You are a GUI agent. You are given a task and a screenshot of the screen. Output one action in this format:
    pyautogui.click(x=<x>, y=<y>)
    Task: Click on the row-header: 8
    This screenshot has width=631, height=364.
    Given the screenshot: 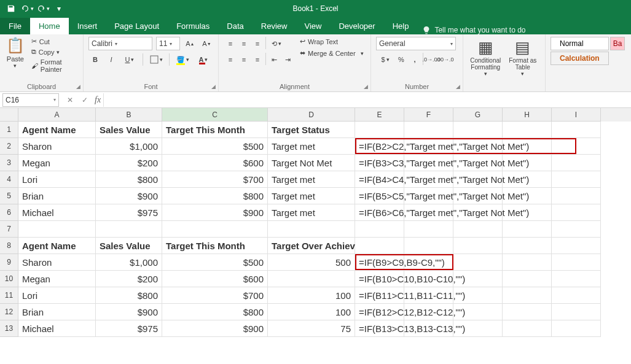 What is the action you would take?
    pyautogui.click(x=9, y=246)
    